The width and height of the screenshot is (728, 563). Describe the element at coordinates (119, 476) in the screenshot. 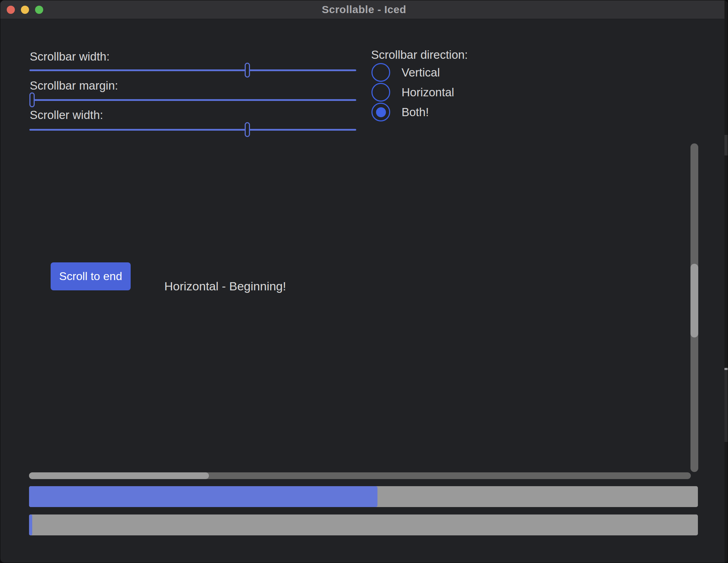

I see `horizontal-scrollbar-thumb` at that location.